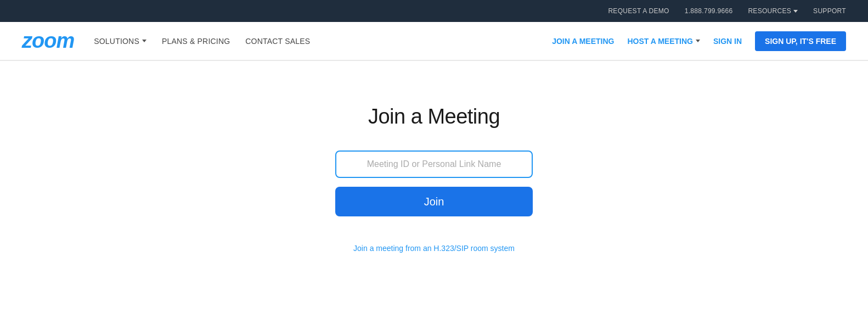  I want to click on host-meeting-link: HOST A MEETING, so click(664, 41).